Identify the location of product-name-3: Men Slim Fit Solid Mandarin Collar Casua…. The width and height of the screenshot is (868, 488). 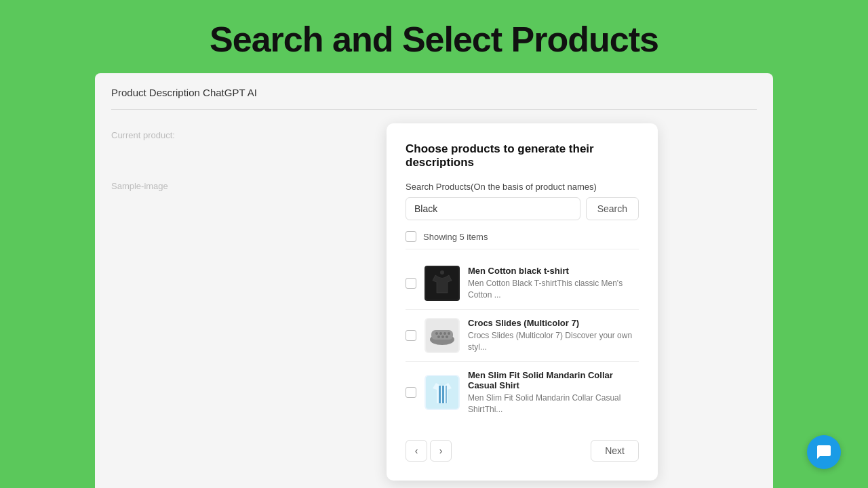
(553, 380).